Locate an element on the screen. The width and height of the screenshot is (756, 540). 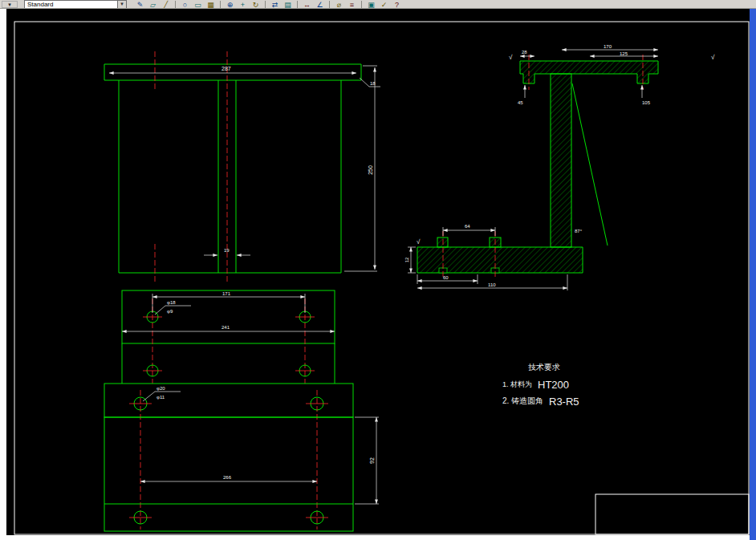
dim-base-dia2: φ11 is located at coordinates (161, 397).